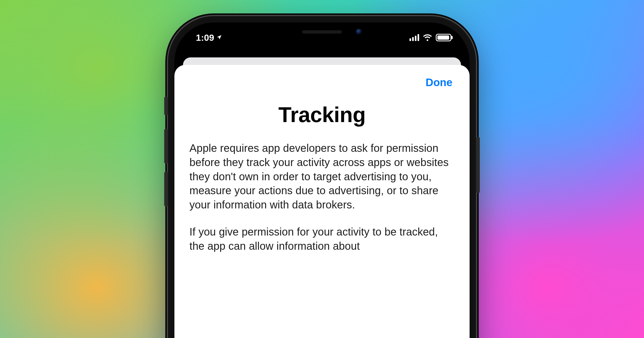 Image resolution: width=644 pixels, height=338 pixels. What do you see at coordinates (359, 32) in the screenshot?
I see `front-camera` at bounding box center [359, 32].